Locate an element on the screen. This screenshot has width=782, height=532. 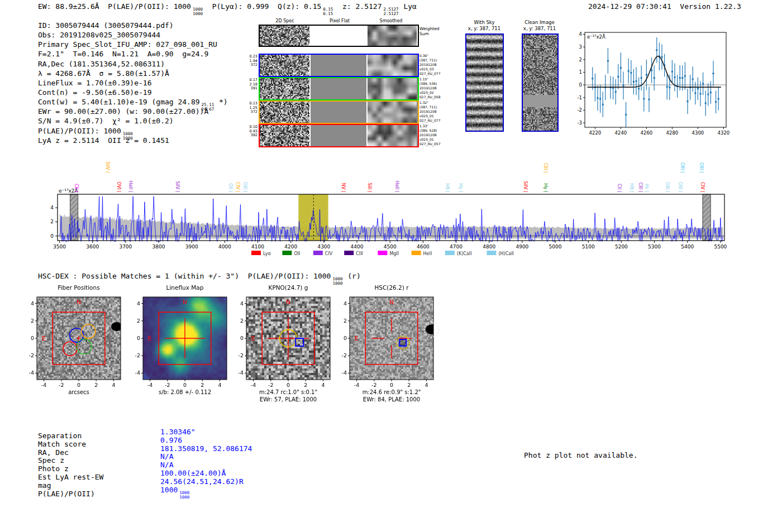
svg-text: 4260 is located at coordinates (647, 133).